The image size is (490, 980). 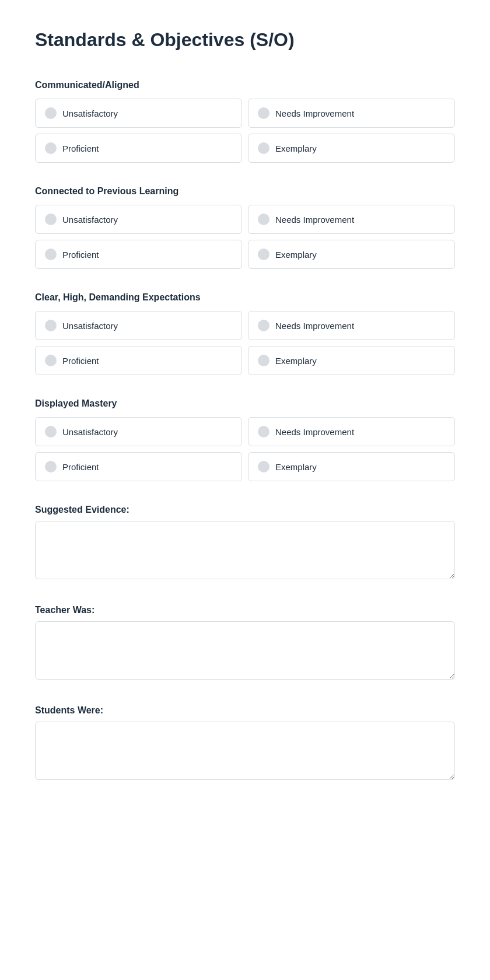 What do you see at coordinates (51, 219) in the screenshot?
I see `radio-circle-connected-previous-unsatisfactory` at bounding box center [51, 219].